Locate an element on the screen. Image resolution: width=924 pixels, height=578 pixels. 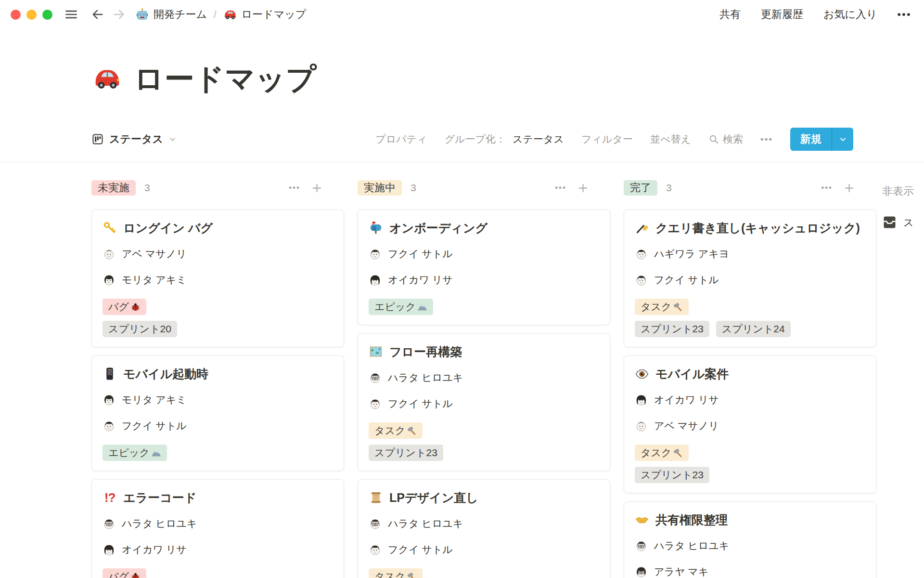
person-property: フクイ サトル is located at coordinates (484, 254).